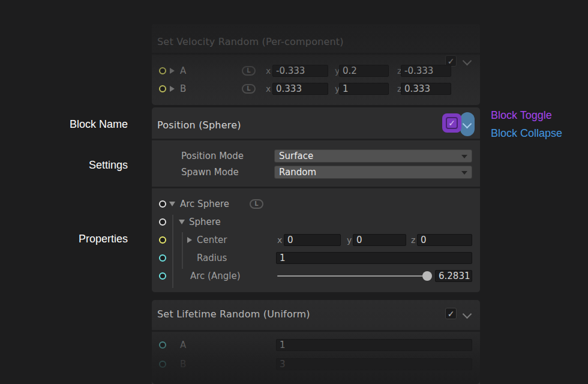 This screenshot has height=384, width=588. Describe the element at coordinates (163, 222) in the screenshot. I see `port-sphere` at that location.